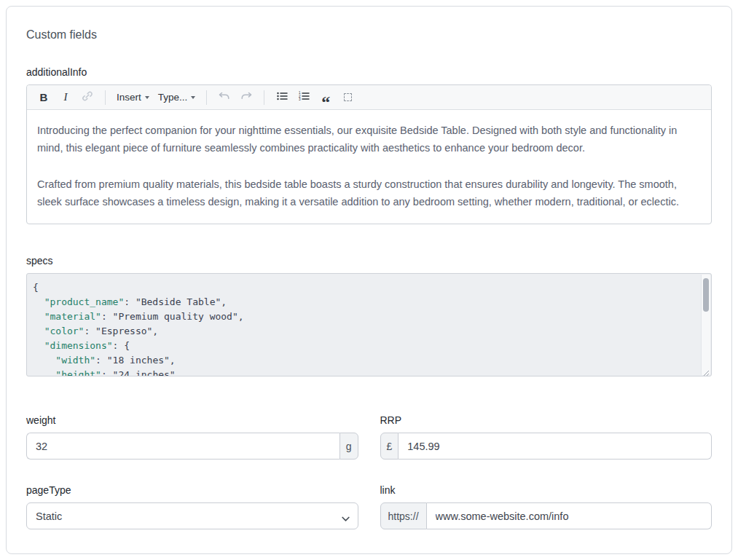 The image size is (738, 560). Describe the element at coordinates (66, 98) in the screenshot. I see `italic-button: I` at that location.